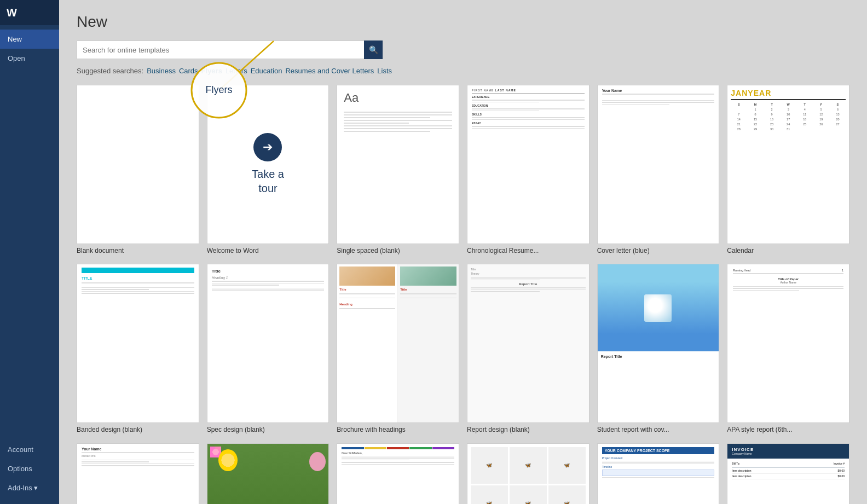 The height and width of the screenshot is (504, 867). What do you see at coordinates (138, 251) in the screenshot?
I see `template-label-blank: Blank document` at bounding box center [138, 251].